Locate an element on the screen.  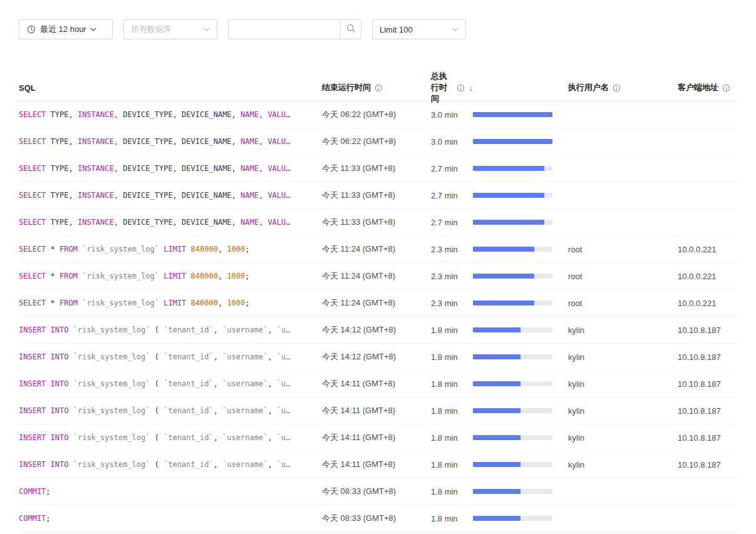
limit-select: Limit 100 is located at coordinates (419, 29).